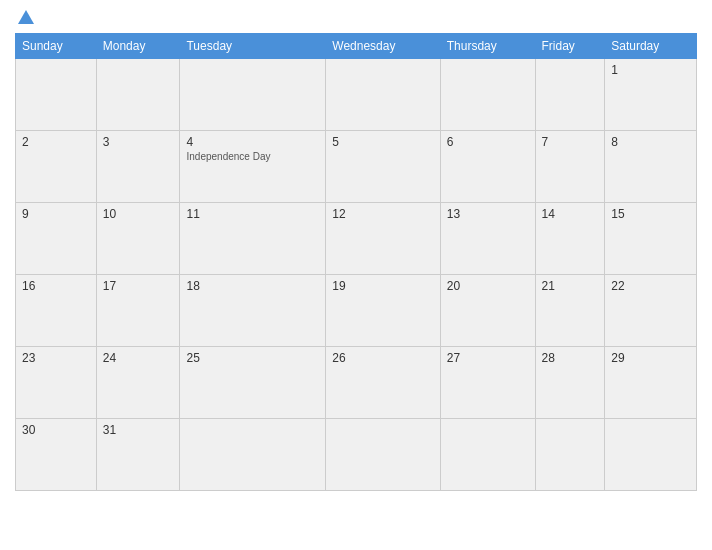 The image size is (712, 550). What do you see at coordinates (570, 142) in the screenshot?
I see `day-number: 7` at bounding box center [570, 142].